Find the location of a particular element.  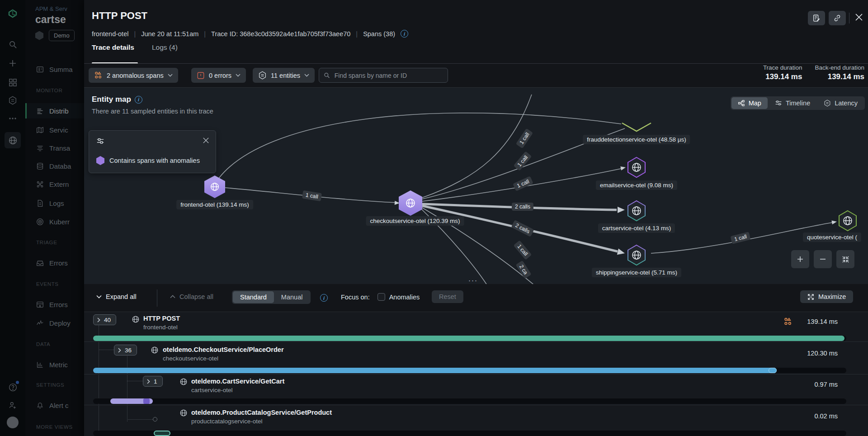

node-emailservice-otel is located at coordinates (637, 167).